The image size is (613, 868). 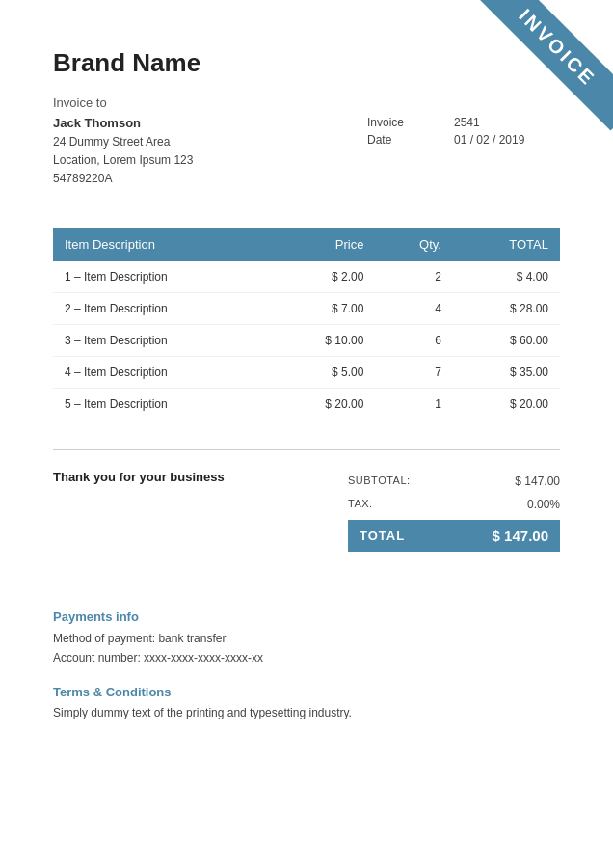 What do you see at coordinates (139, 476) in the screenshot?
I see `thank-you-text: Thank you for your business` at bounding box center [139, 476].